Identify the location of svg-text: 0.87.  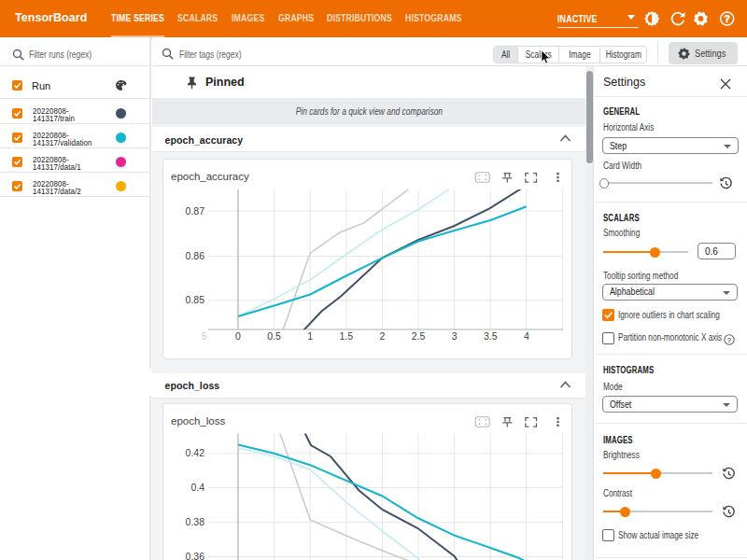
(196, 211).